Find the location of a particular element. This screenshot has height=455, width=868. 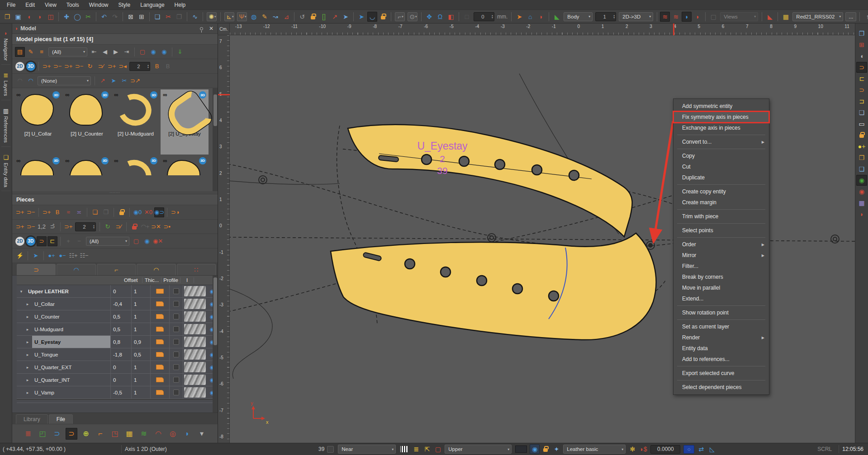

save-model-icon: ▣ is located at coordinates (18, 17).